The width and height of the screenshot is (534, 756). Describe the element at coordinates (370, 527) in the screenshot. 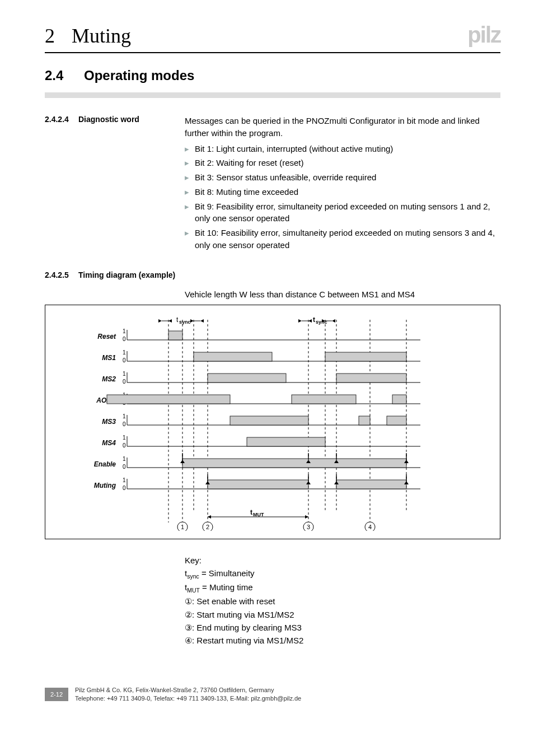

I see `svg-text: 4` at that location.